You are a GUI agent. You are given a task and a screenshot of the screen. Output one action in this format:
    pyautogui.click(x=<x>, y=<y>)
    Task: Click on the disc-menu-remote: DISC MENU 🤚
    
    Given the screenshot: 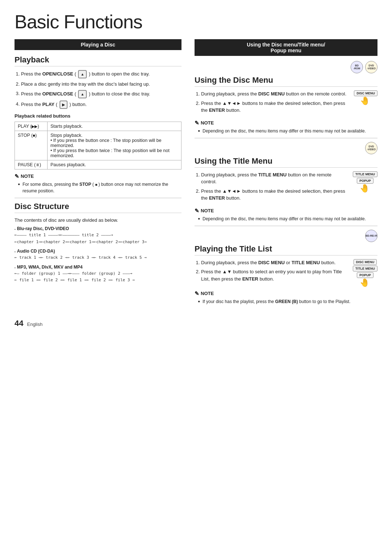 What is the action you would take?
    pyautogui.click(x=365, y=98)
    